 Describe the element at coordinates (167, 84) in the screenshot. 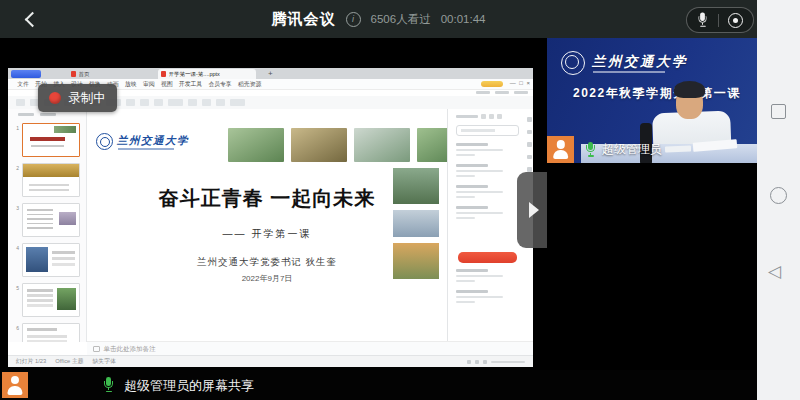

I see `wps-menu-item: 视图` at that location.